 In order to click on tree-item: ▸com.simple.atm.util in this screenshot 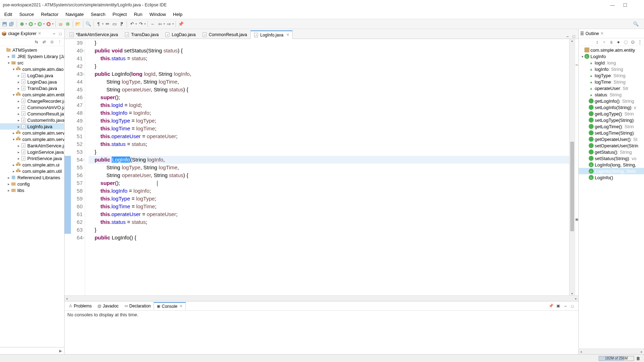, I will do `click(32, 171)`.